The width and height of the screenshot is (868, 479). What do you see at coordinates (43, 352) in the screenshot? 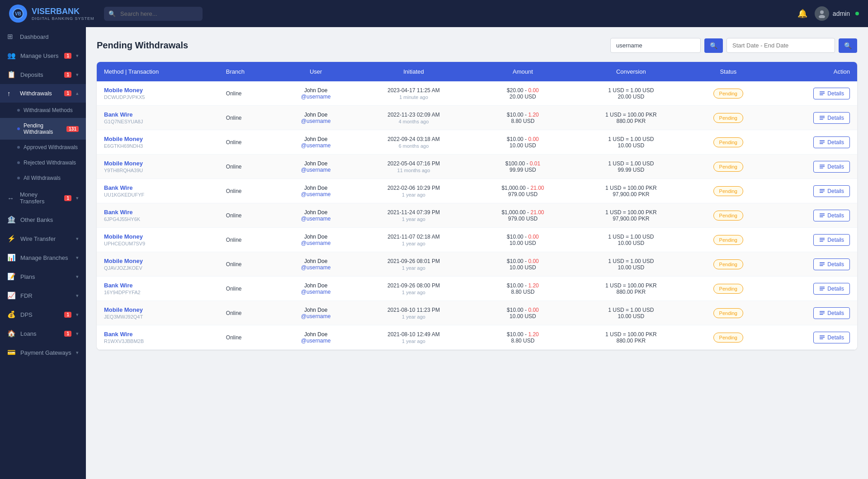
I see `sidebar-item-payment-gateways: 💳 Payment Gateways ▾` at bounding box center [43, 352].